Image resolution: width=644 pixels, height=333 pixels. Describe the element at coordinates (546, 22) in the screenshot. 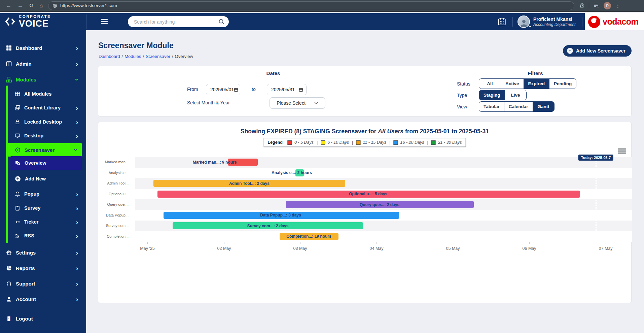

I see `user-menu: Proficient Mkansi Accounting Department` at that location.